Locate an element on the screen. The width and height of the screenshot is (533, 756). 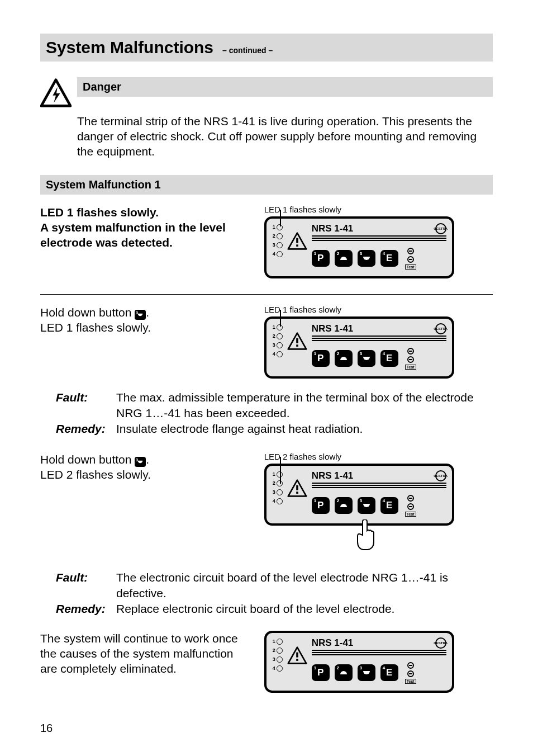
panel-label: LED 1 flashes slowly is located at coordinates (379, 310).